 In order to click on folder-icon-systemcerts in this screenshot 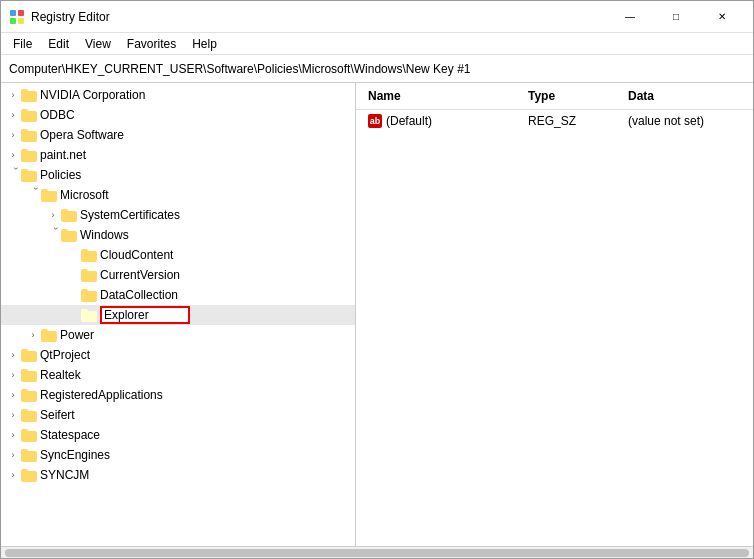, I will do `click(69, 216)`.